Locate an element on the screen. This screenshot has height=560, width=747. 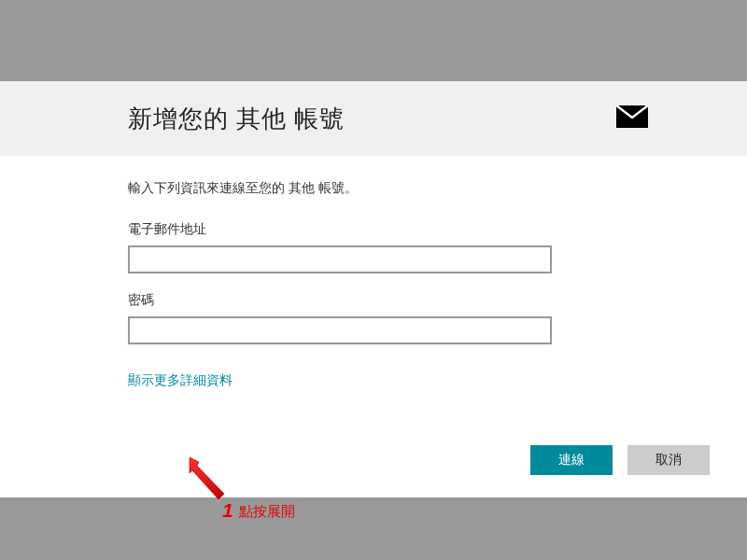
password-input is located at coordinates (340, 330).